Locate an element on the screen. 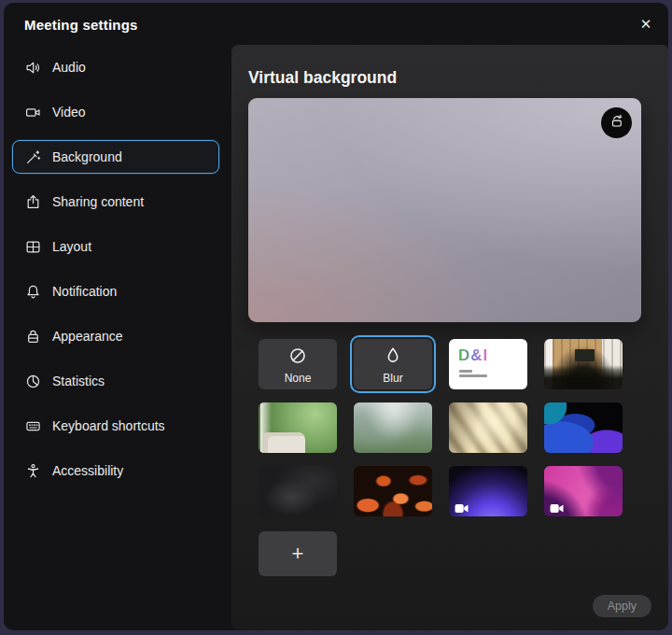 The height and width of the screenshot is (635, 672). close-icon: ✕ is located at coordinates (646, 24).